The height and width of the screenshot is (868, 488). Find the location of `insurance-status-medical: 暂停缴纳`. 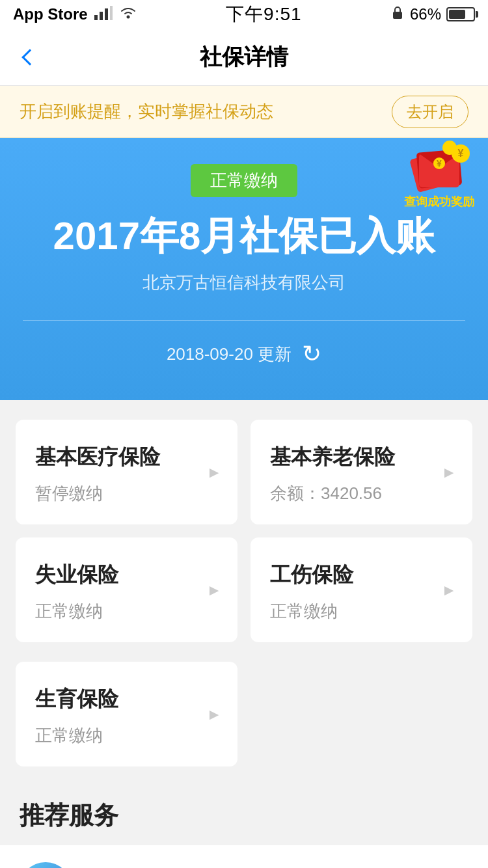

insurance-status-medical: 暂停缴纳 is located at coordinates (126, 493).